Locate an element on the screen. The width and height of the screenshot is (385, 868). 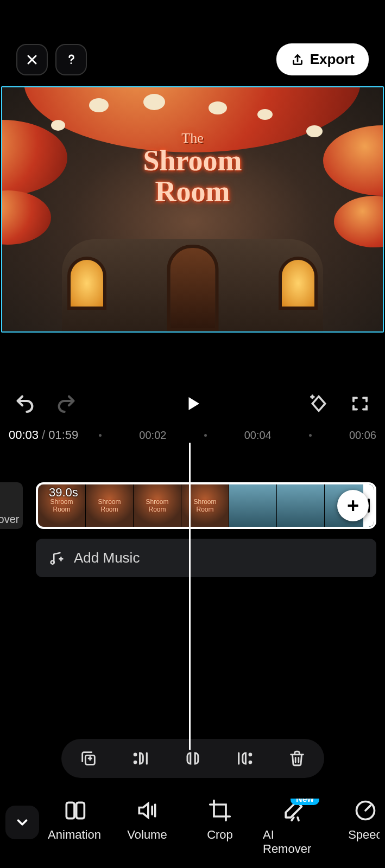
close-button is located at coordinates (32, 60).